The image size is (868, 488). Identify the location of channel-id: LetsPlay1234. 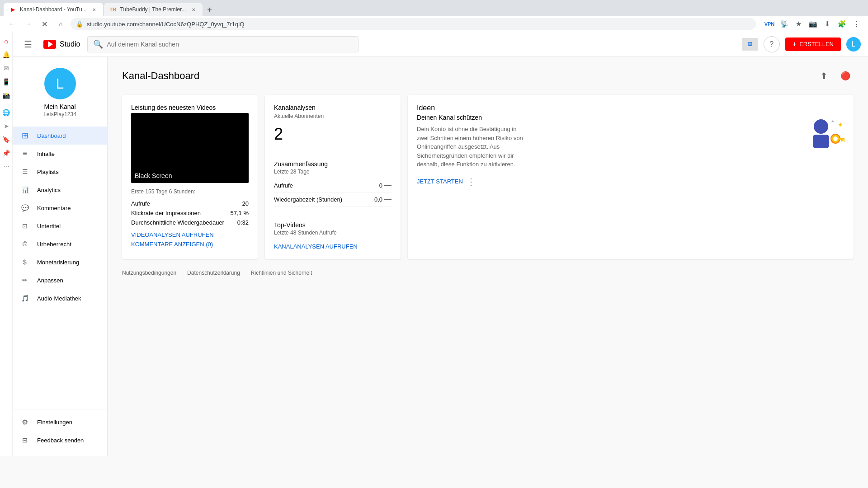
(60, 114).